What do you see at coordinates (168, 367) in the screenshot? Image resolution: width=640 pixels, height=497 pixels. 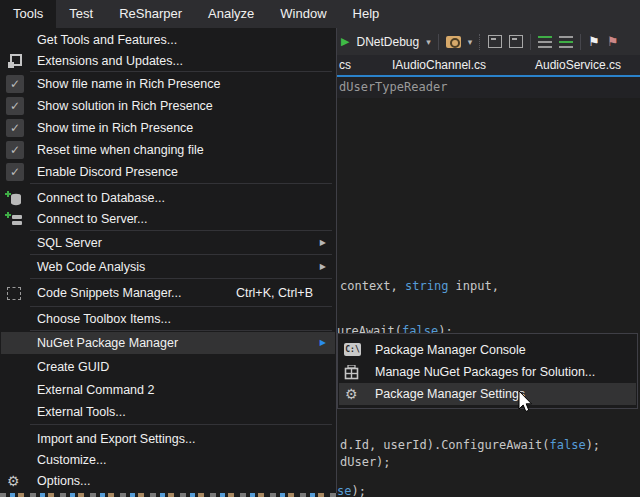 I see `menu-item-create-guid: Create GUID` at bounding box center [168, 367].